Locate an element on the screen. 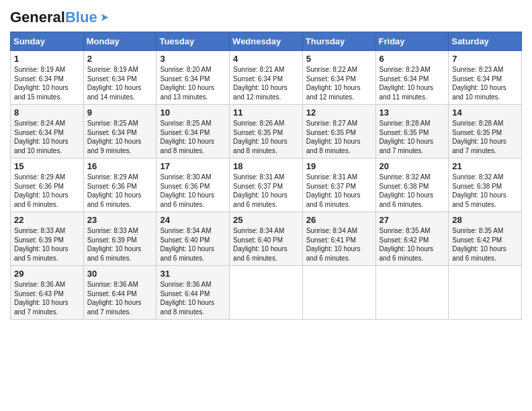 This screenshot has height=411, width=532. calendar-cell: 19Sunrise: 8:31 AMSunset: 6:37 PMDayligh… is located at coordinates (339, 185).